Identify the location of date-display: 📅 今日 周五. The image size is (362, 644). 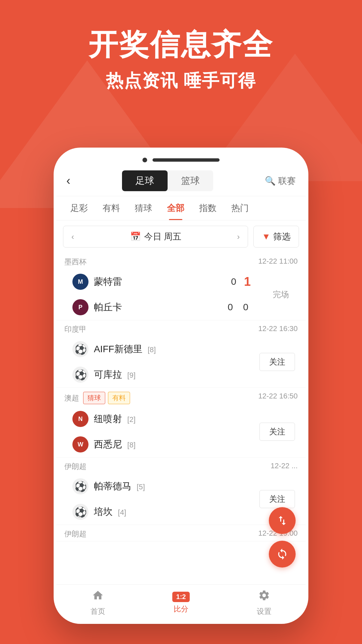
(156, 237).